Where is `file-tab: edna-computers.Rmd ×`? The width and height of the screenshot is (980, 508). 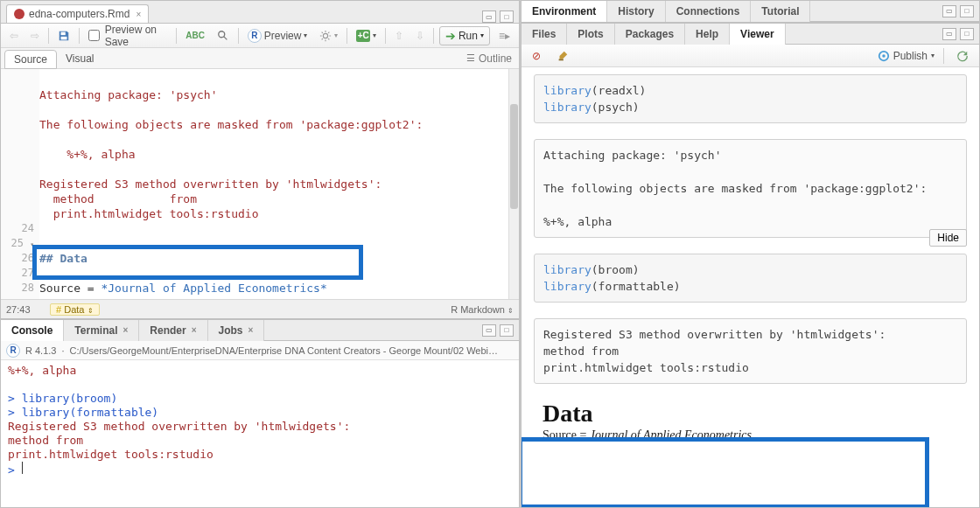 file-tab: edna-computers.Rmd × is located at coordinates (77, 14).